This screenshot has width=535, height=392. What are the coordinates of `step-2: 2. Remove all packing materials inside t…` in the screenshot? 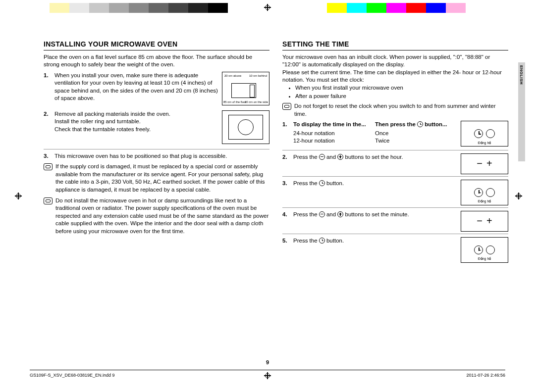 It's located at (157, 128).